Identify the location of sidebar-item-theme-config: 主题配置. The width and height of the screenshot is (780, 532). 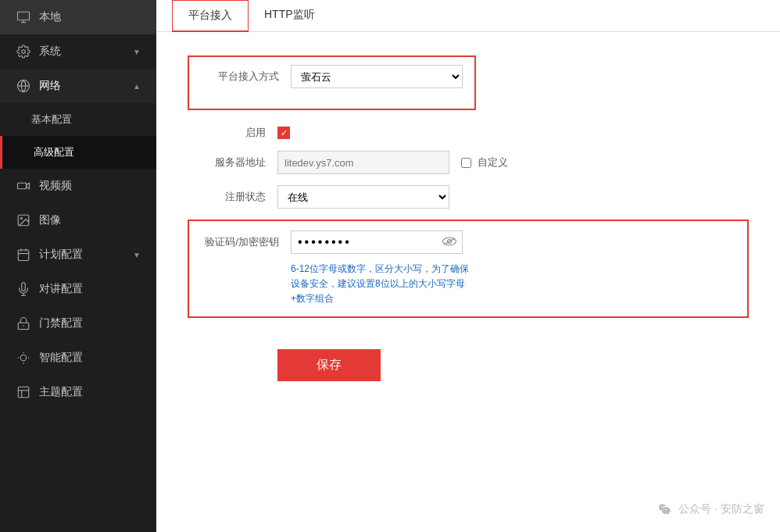
(78, 392).